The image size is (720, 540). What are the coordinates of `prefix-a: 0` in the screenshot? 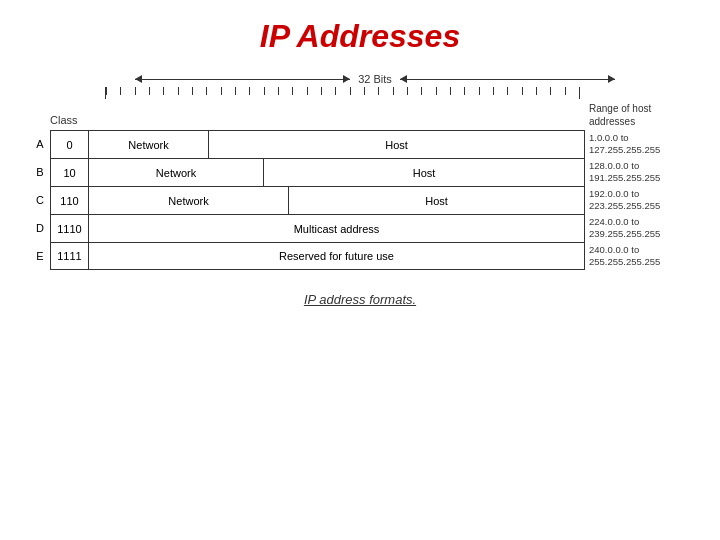 It's located at (70, 144).